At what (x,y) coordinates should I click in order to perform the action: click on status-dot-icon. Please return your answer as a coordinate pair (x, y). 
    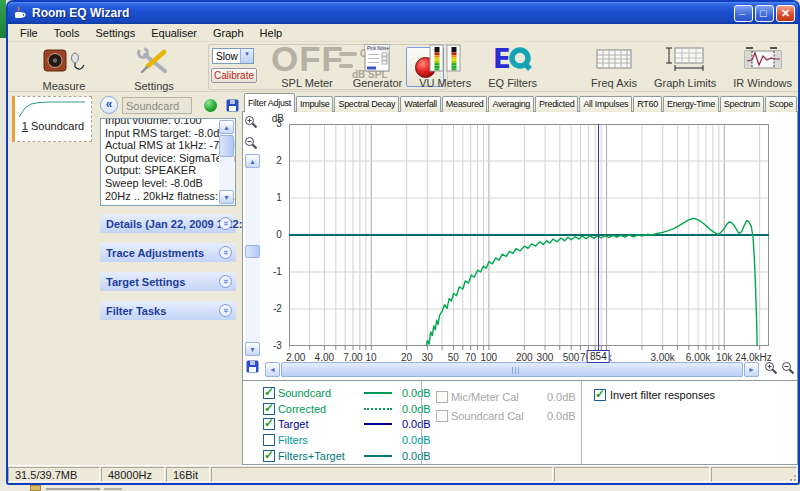
    Looking at the image, I should click on (210, 106).